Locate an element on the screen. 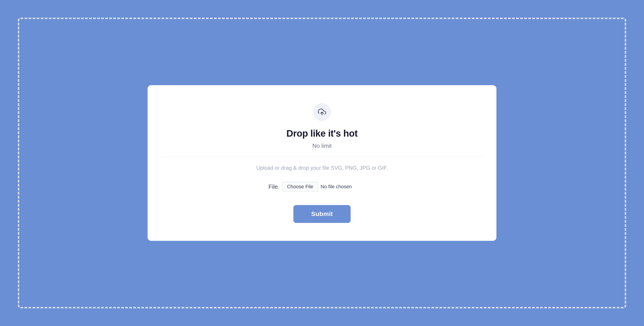  card-title: Drop like it's hot is located at coordinates (322, 134).